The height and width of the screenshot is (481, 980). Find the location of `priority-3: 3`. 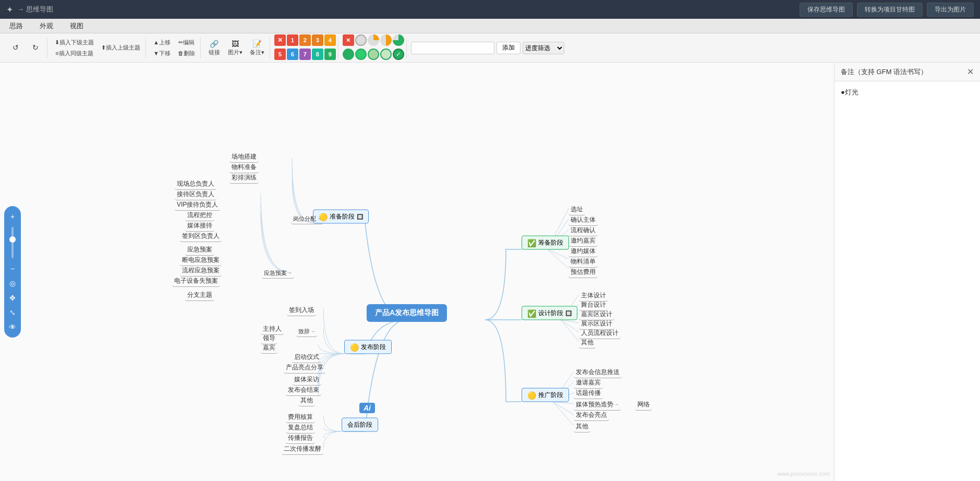

priority-3: 3 is located at coordinates (318, 40).